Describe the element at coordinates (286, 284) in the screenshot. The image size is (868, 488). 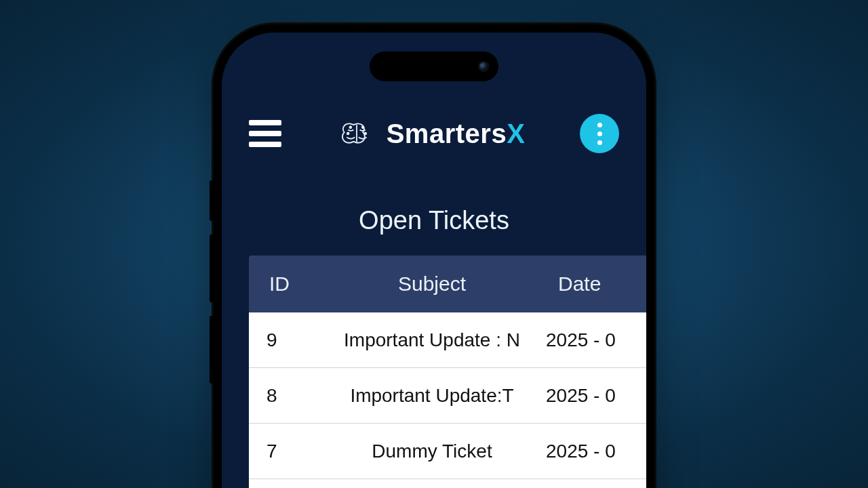
I see `column-header-id: ID` at that location.